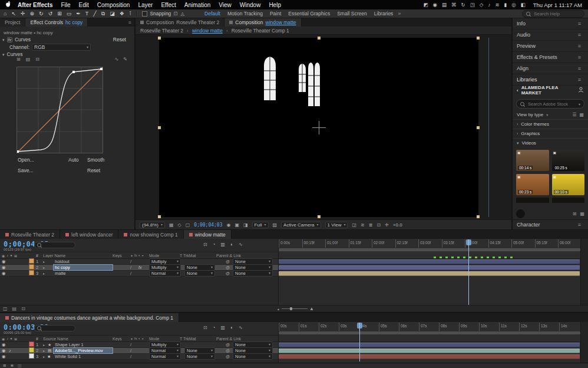  What do you see at coordinates (200, 274) in the screenshot?
I see `trkmat-select: None` at bounding box center [200, 274].